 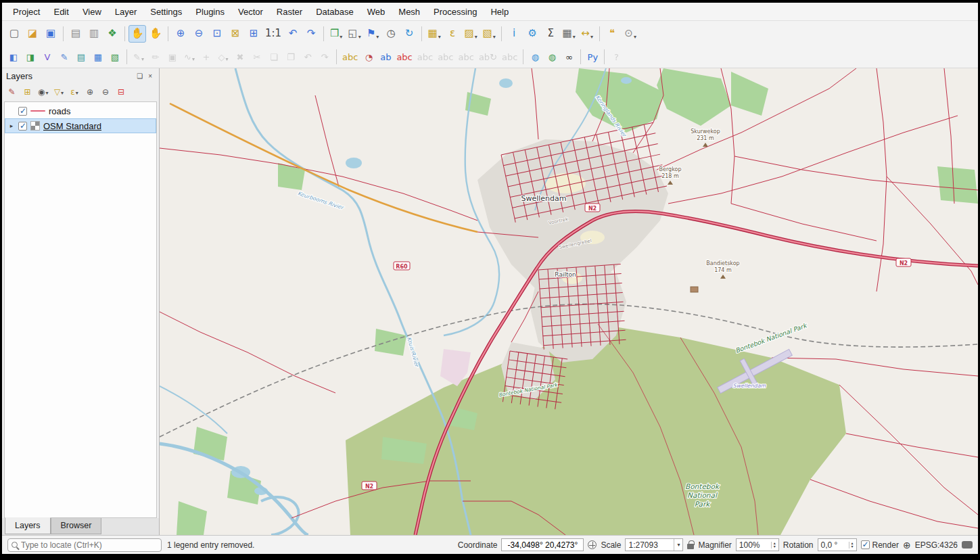 I want to click on zoom-to-selection-button: ⊠, so click(x=235, y=34).